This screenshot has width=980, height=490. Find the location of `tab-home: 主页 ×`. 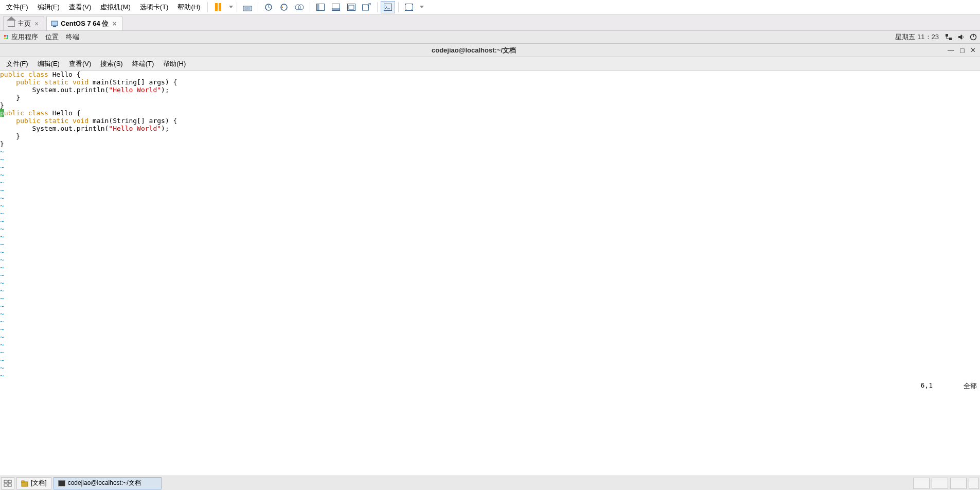

tab-home: 主页 × is located at coordinates (24, 23).